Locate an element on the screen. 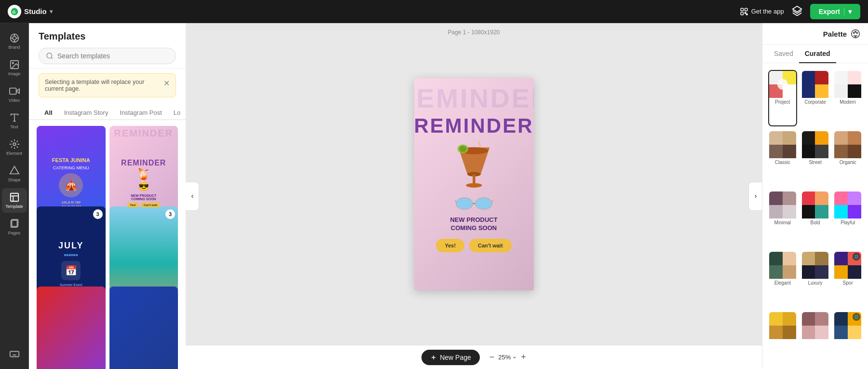 This screenshot has width=868, height=369. palette-swatch-street: Street is located at coordinates (815, 158).